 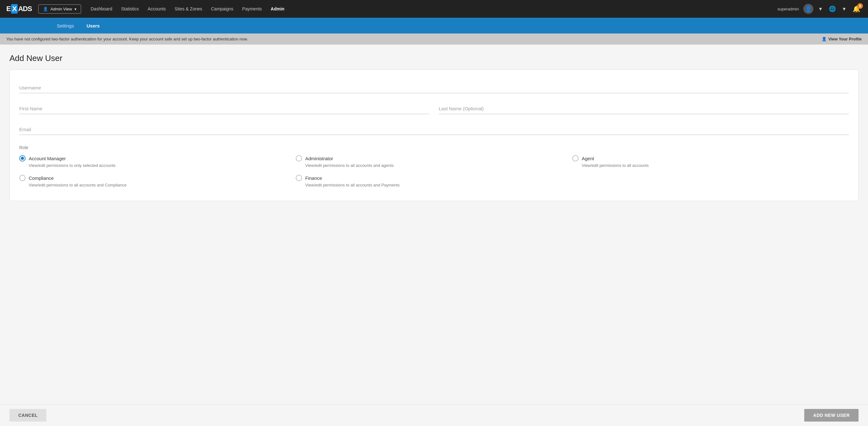 What do you see at coordinates (224, 109) in the screenshot?
I see `first-name-group` at bounding box center [224, 109].